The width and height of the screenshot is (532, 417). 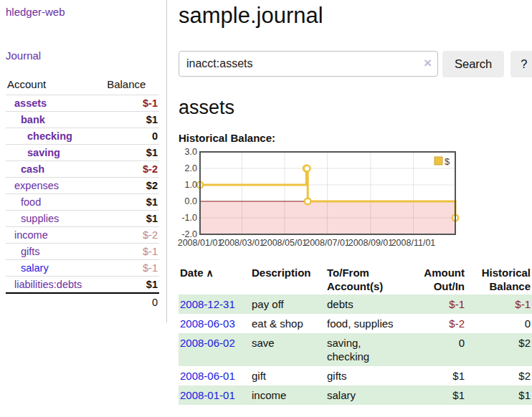 What do you see at coordinates (82, 252) in the screenshot?
I see `account-row: gifts$-1` at bounding box center [82, 252].